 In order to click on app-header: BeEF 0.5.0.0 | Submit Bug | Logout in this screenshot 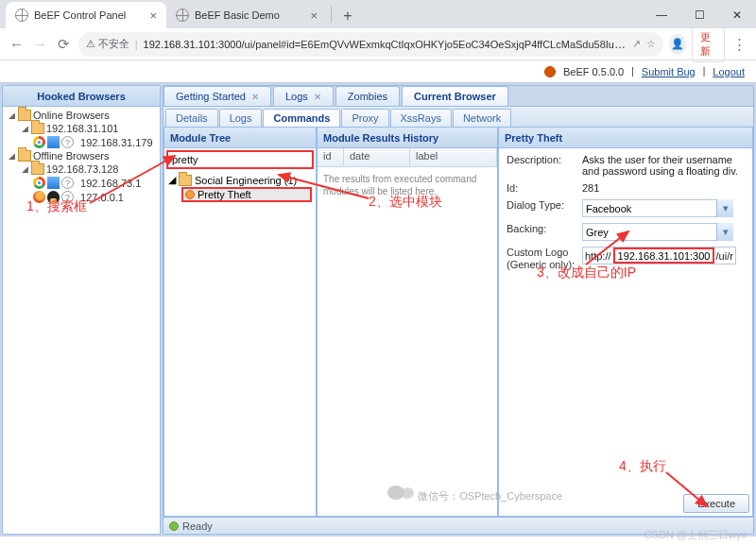, I will do `click(378, 72)`.